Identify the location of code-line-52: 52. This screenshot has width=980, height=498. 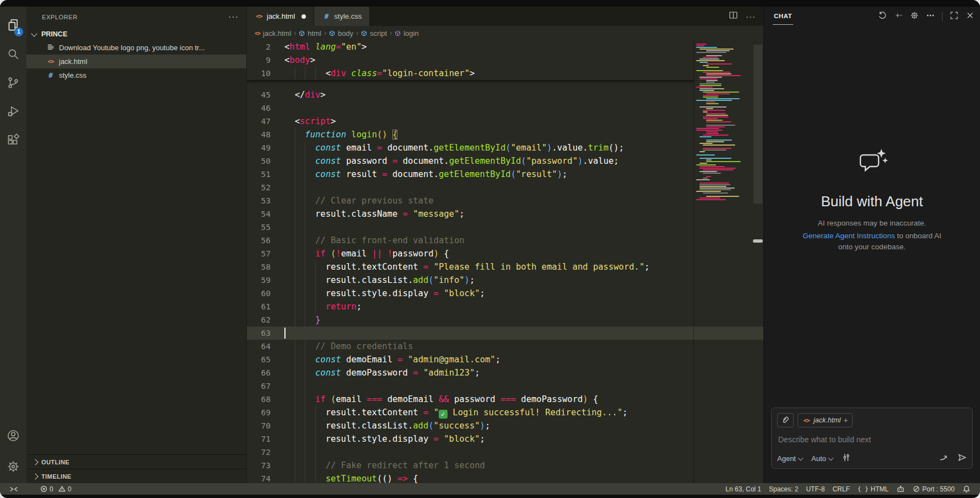
(505, 188).